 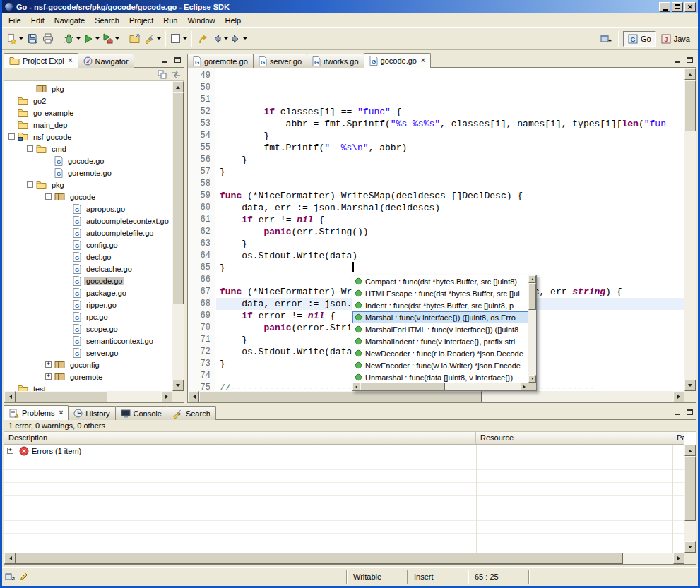 I want to click on column-header-path: Path, so click(x=678, y=438).